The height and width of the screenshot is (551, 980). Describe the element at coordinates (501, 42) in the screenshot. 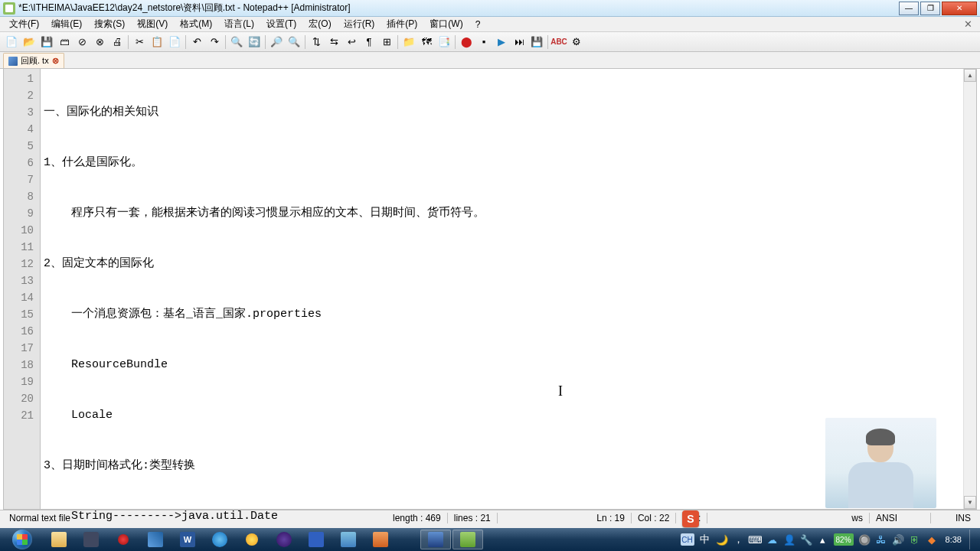

I see `macro-play-icon: ▶` at that location.